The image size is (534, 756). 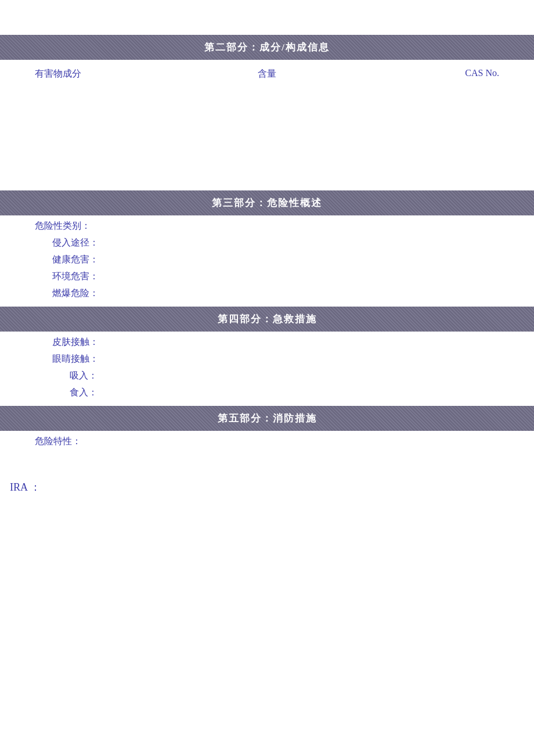 I want to click on field-danger-category: 危险性类别：, so click(x=267, y=224).